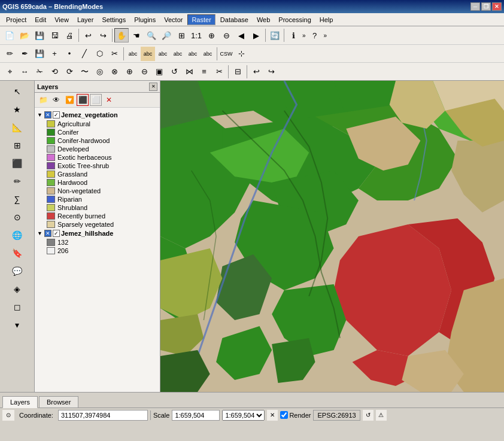 The height and width of the screenshot is (441, 504). What do you see at coordinates (272, 415) in the screenshot?
I see `lock-scale-button: ✕` at bounding box center [272, 415].